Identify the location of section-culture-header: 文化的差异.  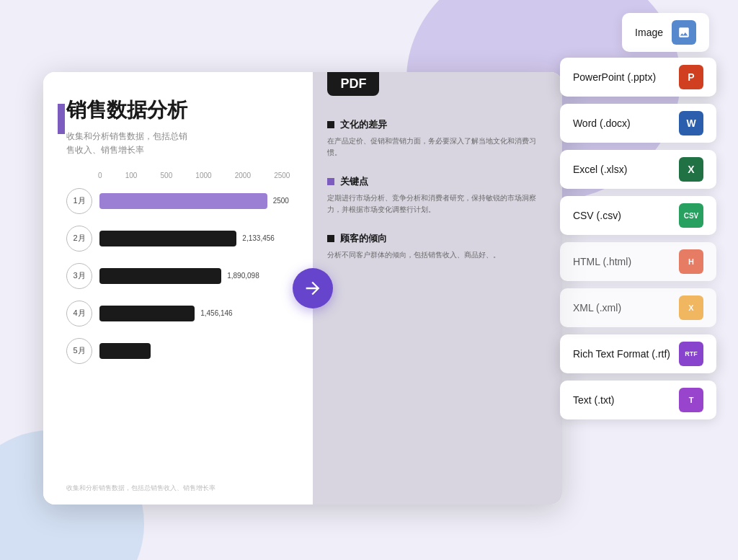
(437, 125).